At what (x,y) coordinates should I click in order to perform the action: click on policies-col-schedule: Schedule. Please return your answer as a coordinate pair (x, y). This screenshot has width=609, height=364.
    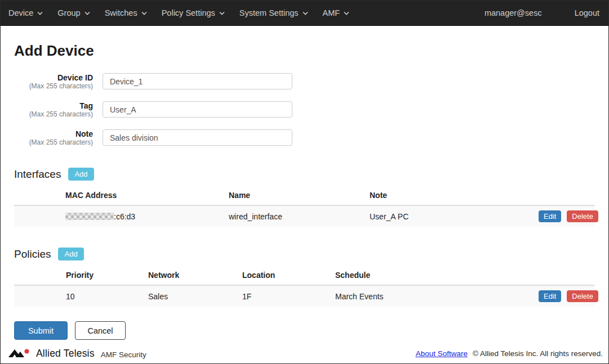
    Looking at the image, I should click on (437, 276).